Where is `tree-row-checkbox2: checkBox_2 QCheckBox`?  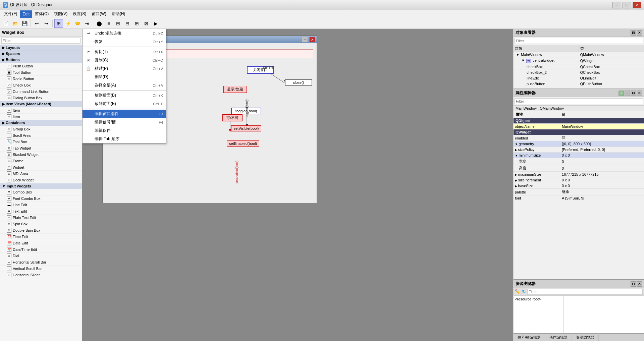 tree-row-checkbox2: checkBox_2 QCheckBox is located at coordinates (579, 72).